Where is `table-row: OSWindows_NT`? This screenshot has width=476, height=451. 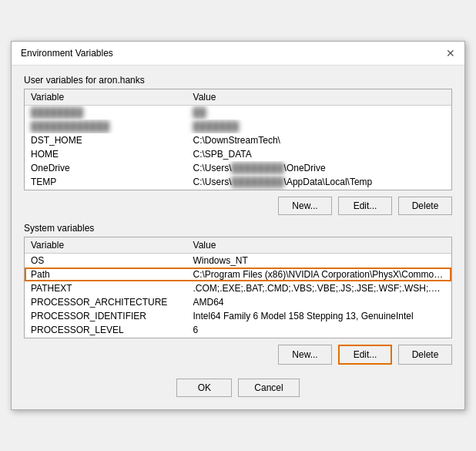
table-row: OSWindows_NT is located at coordinates (238, 261).